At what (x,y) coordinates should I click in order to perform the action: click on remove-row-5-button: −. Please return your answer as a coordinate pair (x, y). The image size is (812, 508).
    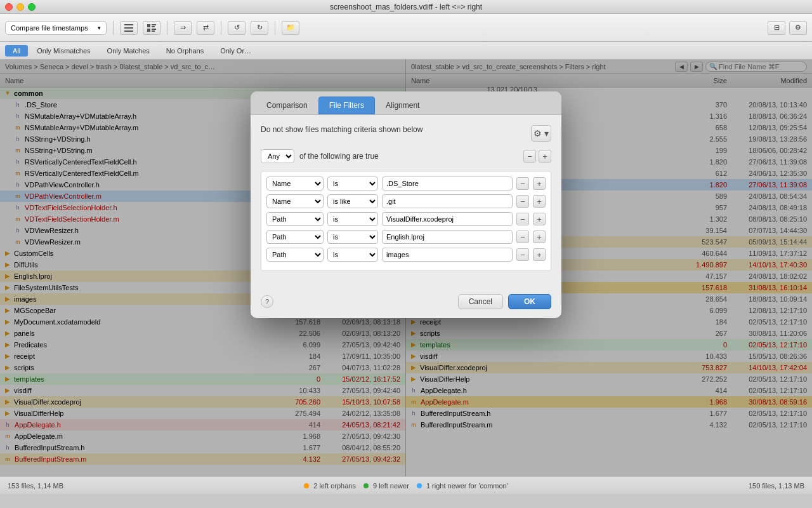
    Looking at the image, I should click on (523, 255).